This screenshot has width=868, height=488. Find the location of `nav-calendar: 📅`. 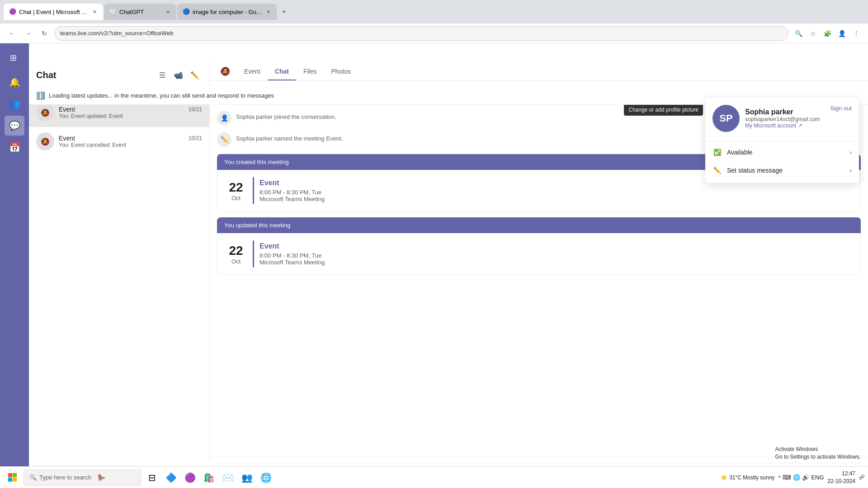

nav-calendar: 📅 is located at coordinates (14, 147).